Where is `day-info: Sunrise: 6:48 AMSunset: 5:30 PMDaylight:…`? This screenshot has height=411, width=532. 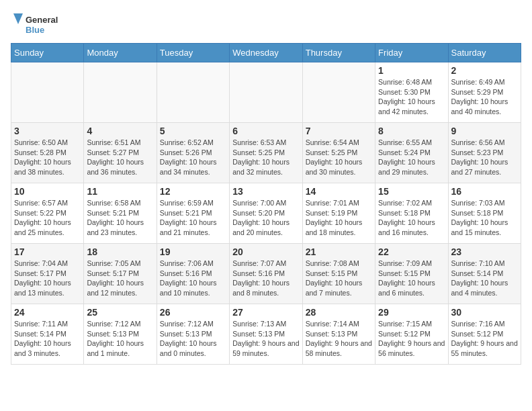 day-info: Sunrise: 6:48 AMSunset: 5:30 PMDaylight:… is located at coordinates (411, 97).